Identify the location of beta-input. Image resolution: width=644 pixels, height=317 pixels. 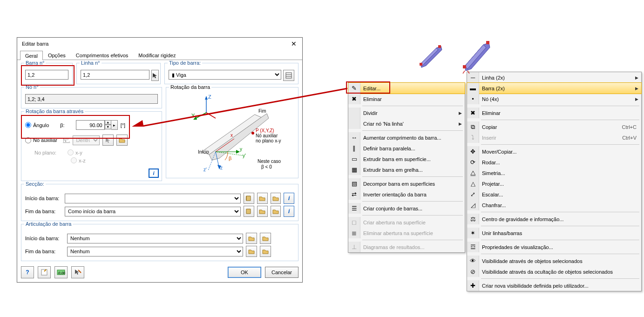
(90, 125).